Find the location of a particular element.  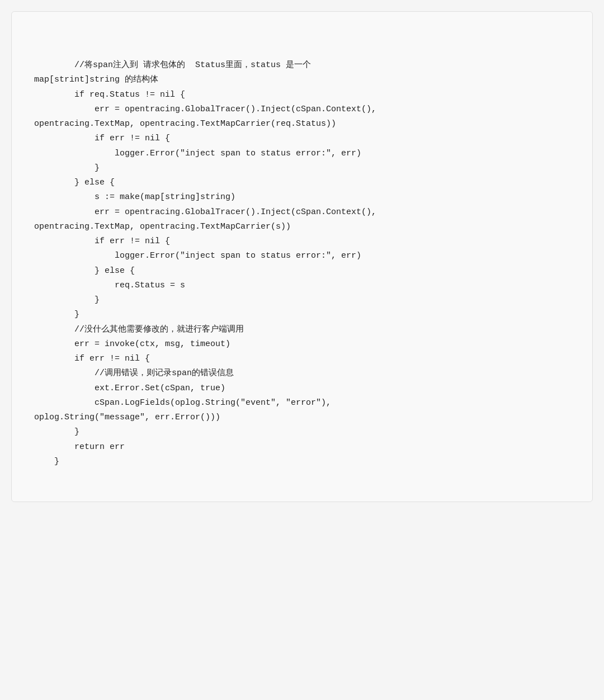

code-line: s := make(map[string]string) is located at coordinates (302, 197).